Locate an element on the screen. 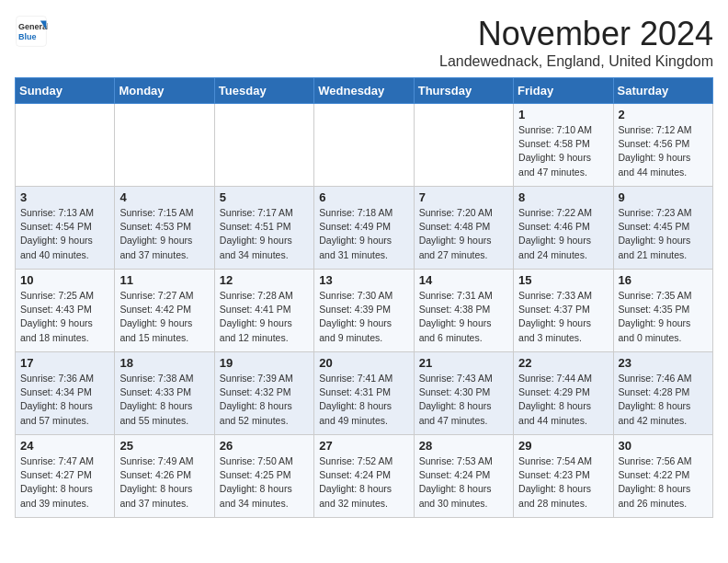  day-number: 15 is located at coordinates (563, 280).